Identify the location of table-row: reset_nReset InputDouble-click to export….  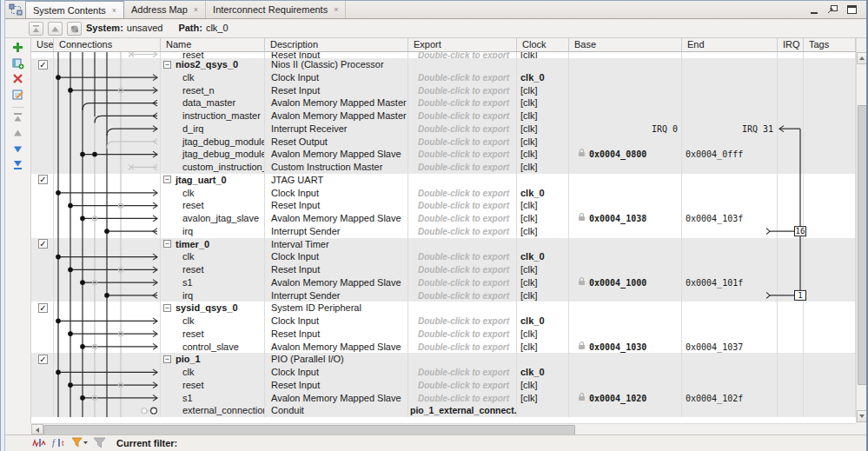
(443, 90).